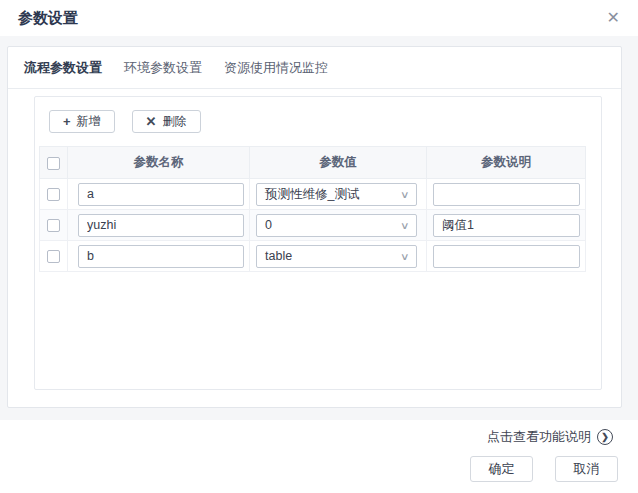 This screenshot has height=493, width=638. Describe the element at coordinates (313, 256) in the screenshot. I see `table-row: table ∨` at that location.